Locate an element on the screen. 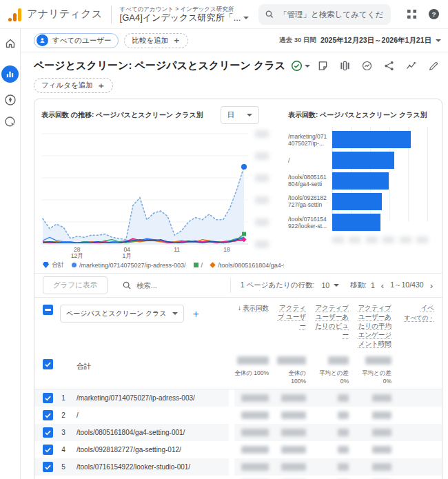  insights-spark-icon is located at coordinates (411, 66).